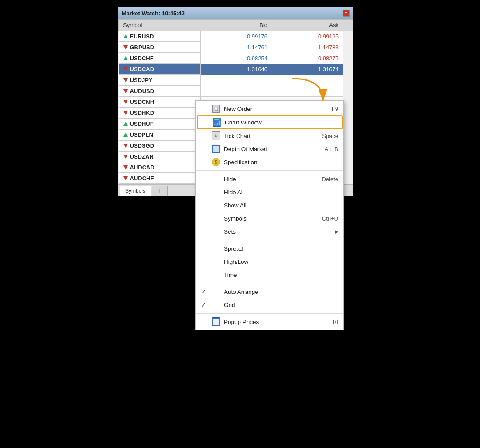 This screenshot has height=448, width=480. I want to click on tab-ti: Ti, so click(160, 191).